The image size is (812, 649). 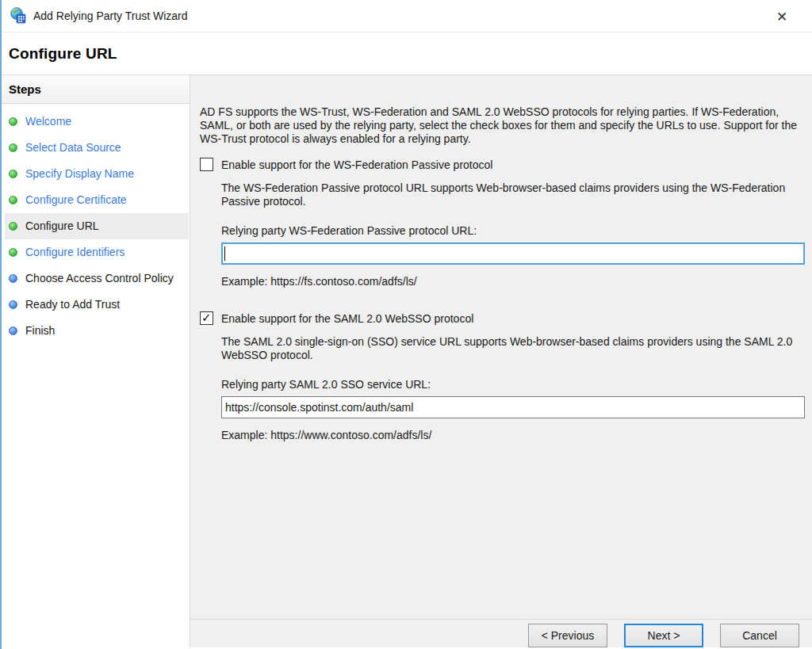 What do you see at coordinates (97, 200) in the screenshot?
I see `step-item-configure-certificate: Configure Certificate` at bounding box center [97, 200].